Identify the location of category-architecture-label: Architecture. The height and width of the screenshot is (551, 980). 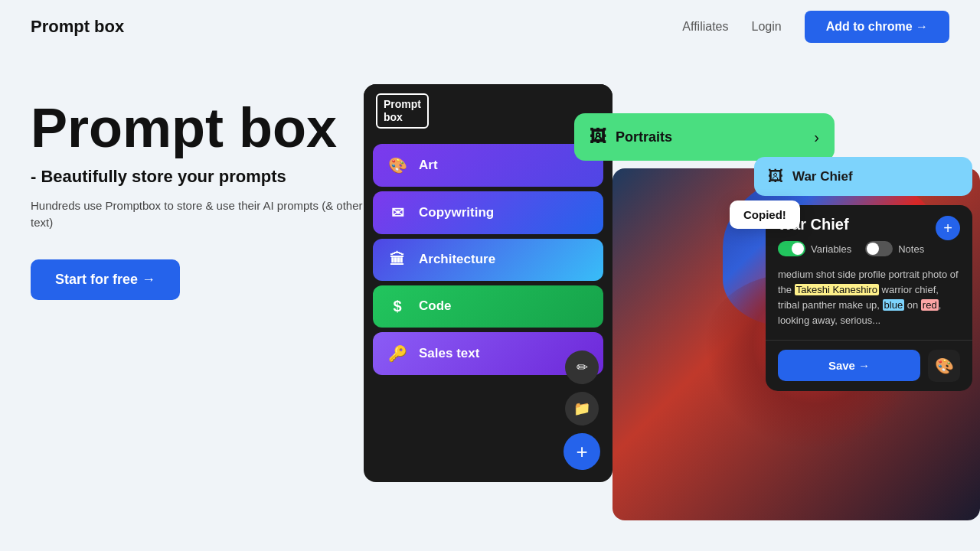
(457, 259).